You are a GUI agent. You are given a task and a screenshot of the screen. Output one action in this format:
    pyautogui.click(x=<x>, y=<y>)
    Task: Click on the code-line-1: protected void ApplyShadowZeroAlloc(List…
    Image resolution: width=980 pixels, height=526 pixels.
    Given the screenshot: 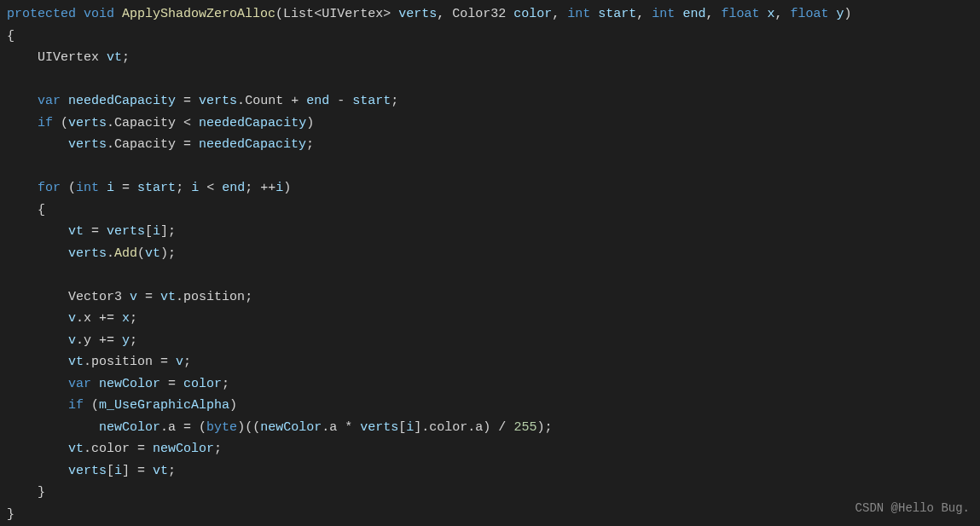 What is the action you would take?
    pyautogui.click(x=490, y=14)
    